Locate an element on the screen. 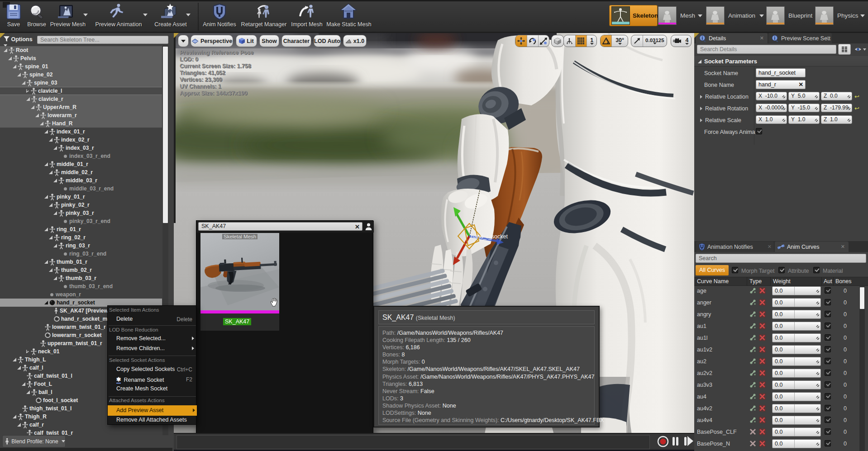 The width and height of the screenshot is (868, 451). svg-text: hand_r_socket is located at coordinates (490, 237).